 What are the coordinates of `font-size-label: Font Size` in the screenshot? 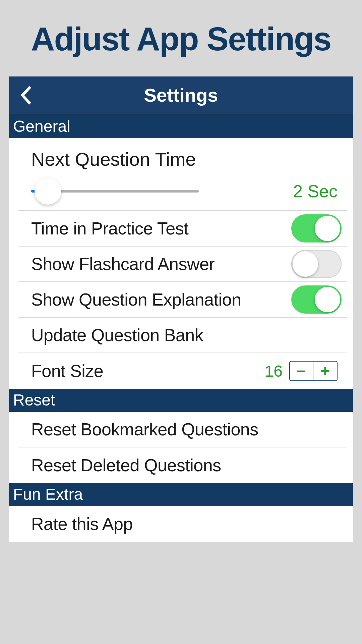 It's located at (67, 371).